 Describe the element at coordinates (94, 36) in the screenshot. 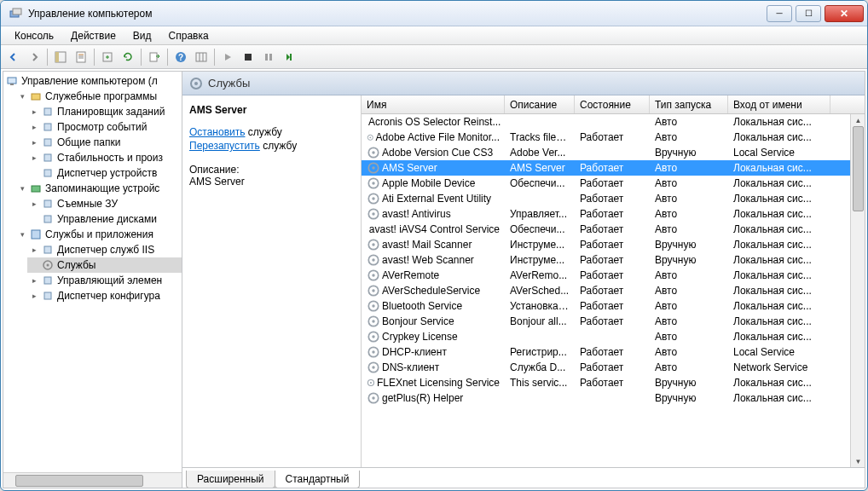

I see `menu-action: Действие` at that location.